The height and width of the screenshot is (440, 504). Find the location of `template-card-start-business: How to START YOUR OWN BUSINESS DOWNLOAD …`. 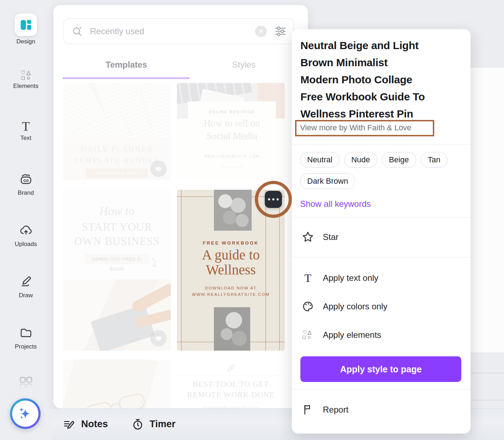

template-card-start-business: How to START YOUR OWN BUSINESS DOWNLOAD … is located at coordinates (117, 269).